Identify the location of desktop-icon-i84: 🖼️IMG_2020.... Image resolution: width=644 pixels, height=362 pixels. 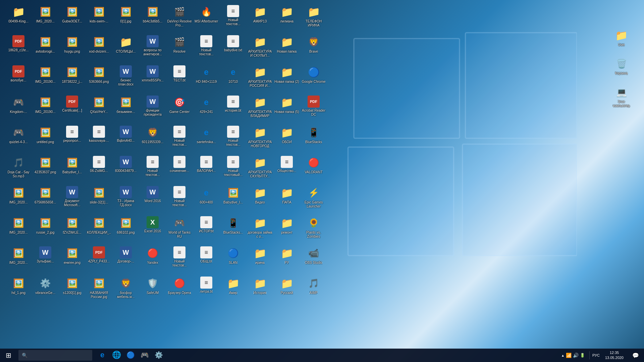
(18, 229).